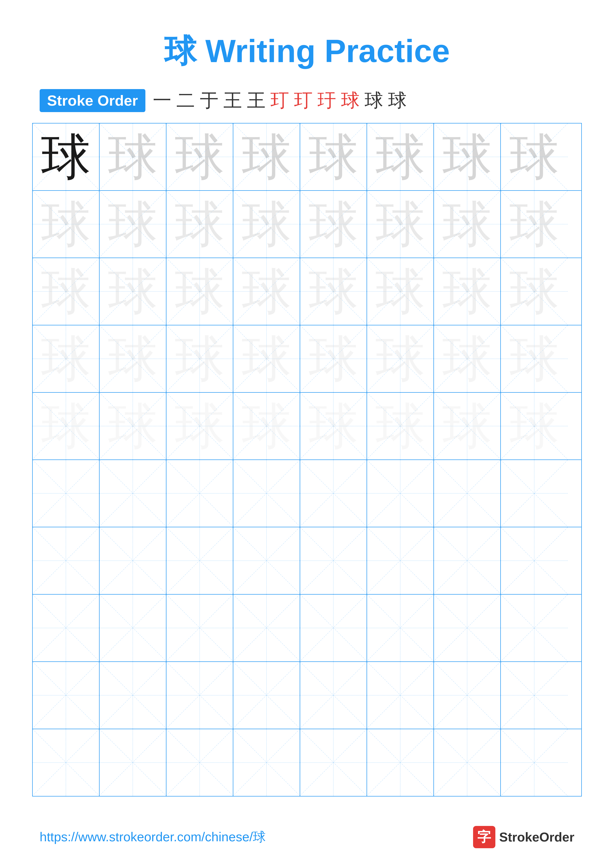 This screenshot has width=614, height=868. I want to click on grid-row-1: 球 球 球 球 球 球 球 球, so click(307, 157).